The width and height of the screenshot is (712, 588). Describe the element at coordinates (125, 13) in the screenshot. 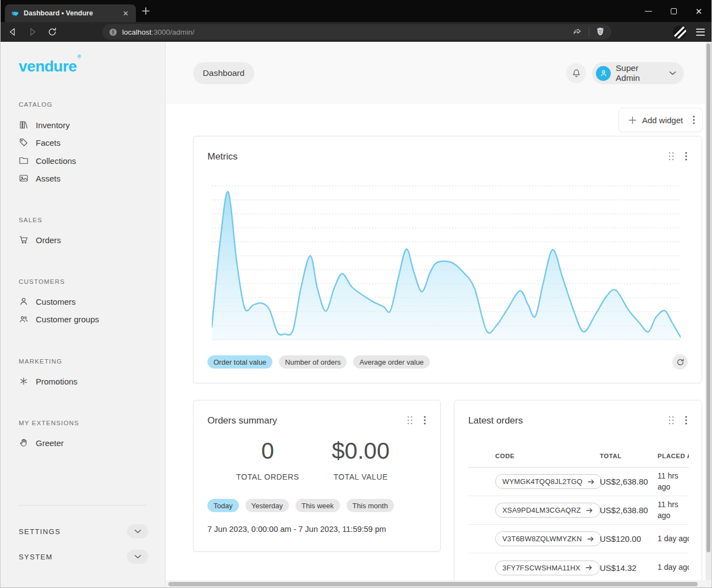

I see `tab-close-icon: ✕` at that location.